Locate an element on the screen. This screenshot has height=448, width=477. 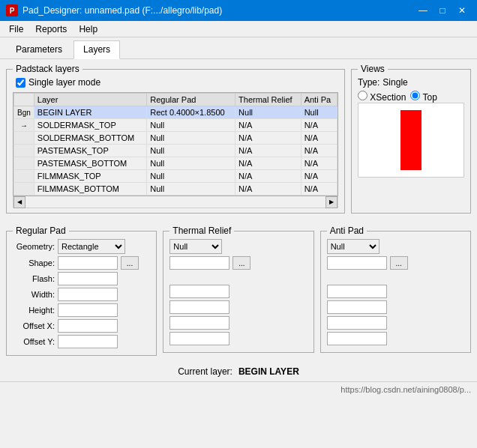
window-controls: — □ ✕ is located at coordinates (442, 10).